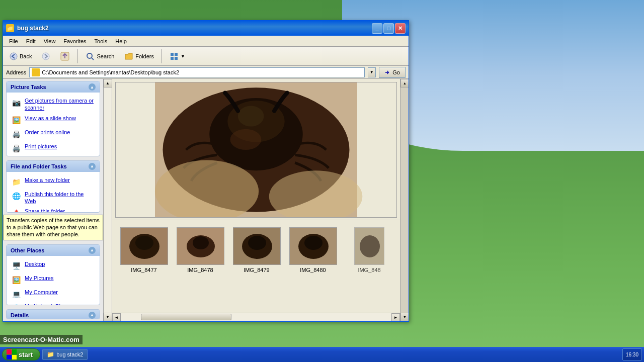 This screenshot has height=362, width=644. I want to click on watermark: Screencast-O-Matic.com, so click(41, 340).